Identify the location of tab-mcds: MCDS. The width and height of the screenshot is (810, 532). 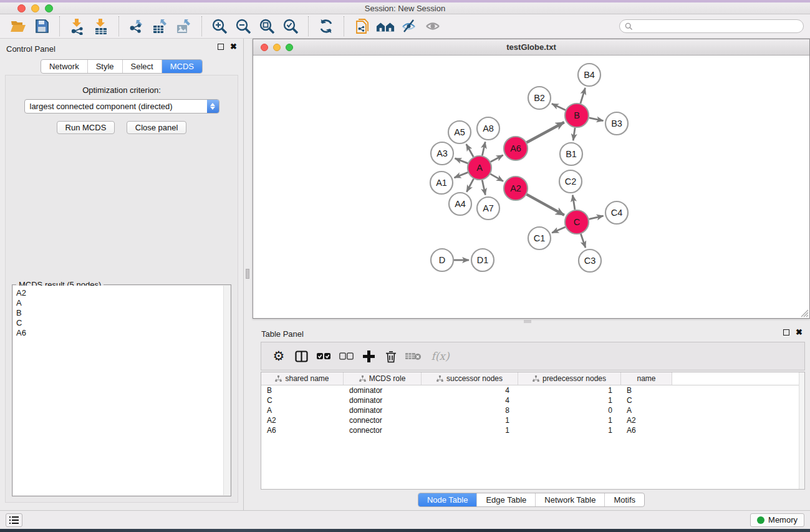
(182, 66).